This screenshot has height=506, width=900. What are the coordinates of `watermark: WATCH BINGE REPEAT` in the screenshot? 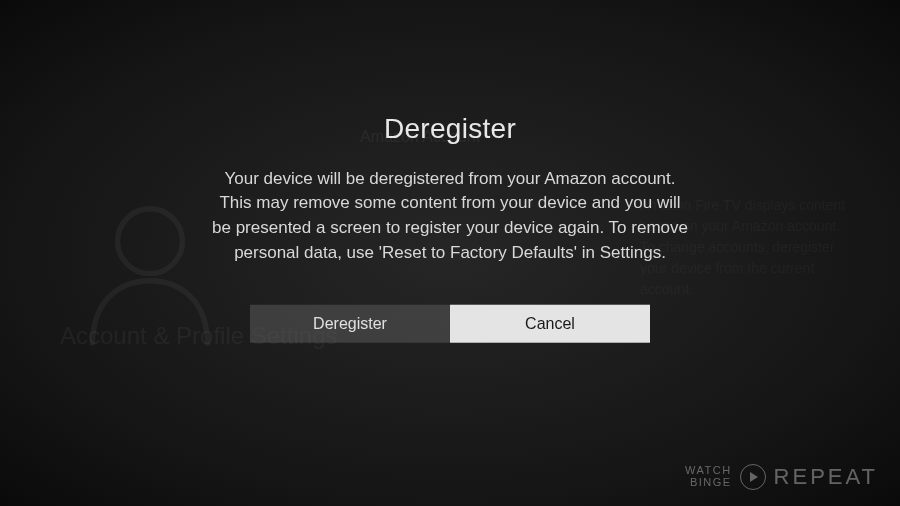 It's located at (782, 477).